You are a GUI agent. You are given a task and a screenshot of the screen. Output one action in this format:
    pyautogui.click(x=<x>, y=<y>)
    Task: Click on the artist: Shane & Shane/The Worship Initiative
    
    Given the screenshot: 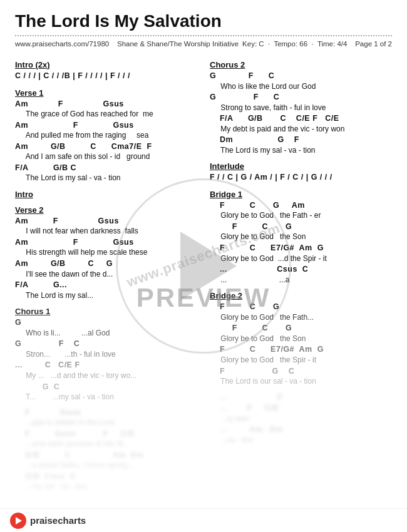 What is the action you would take?
    pyautogui.click(x=178, y=44)
    